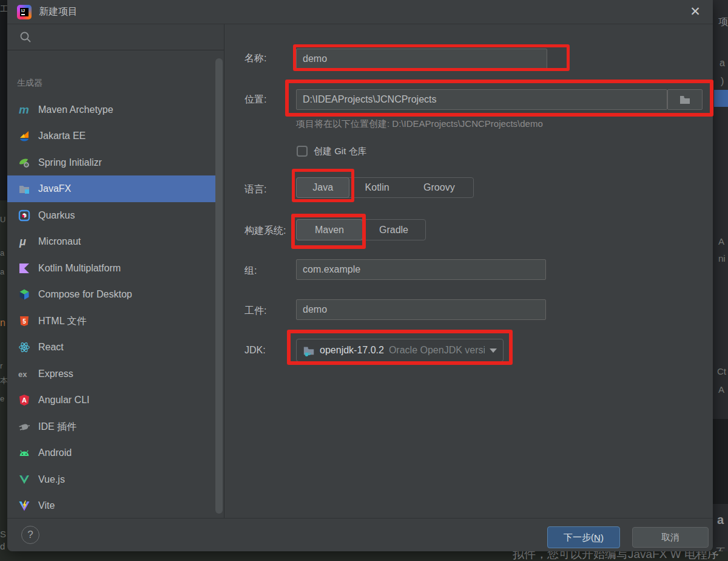  What do you see at coordinates (114, 400) in the screenshot?
I see `sidebar-item-angular-cli: A Angular CLI` at bounding box center [114, 400].